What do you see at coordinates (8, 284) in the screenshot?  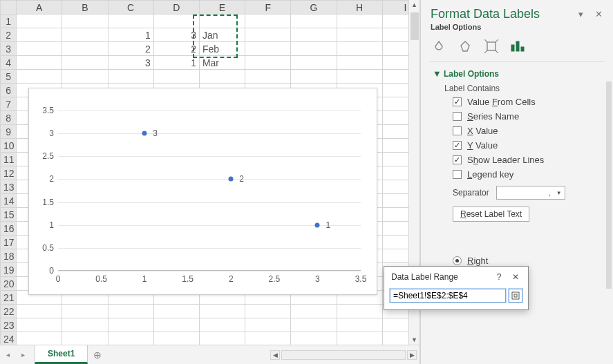 I see `row-header-20: 20` at bounding box center [8, 284].